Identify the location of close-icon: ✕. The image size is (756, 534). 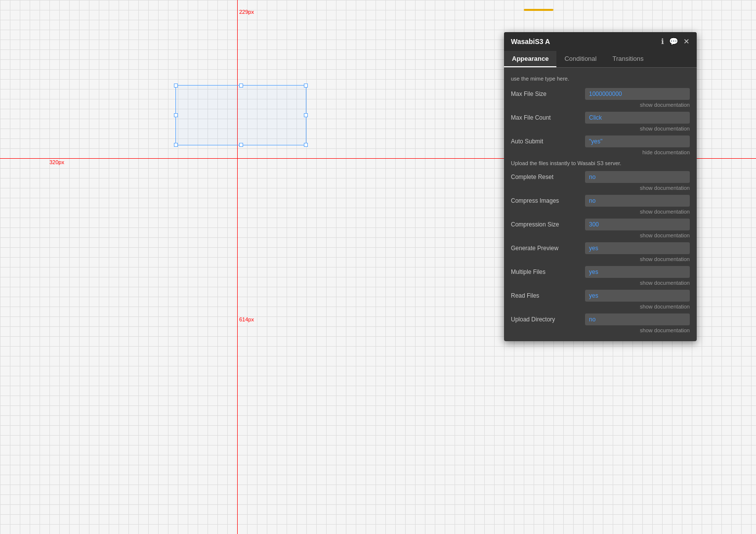
(687, 42).